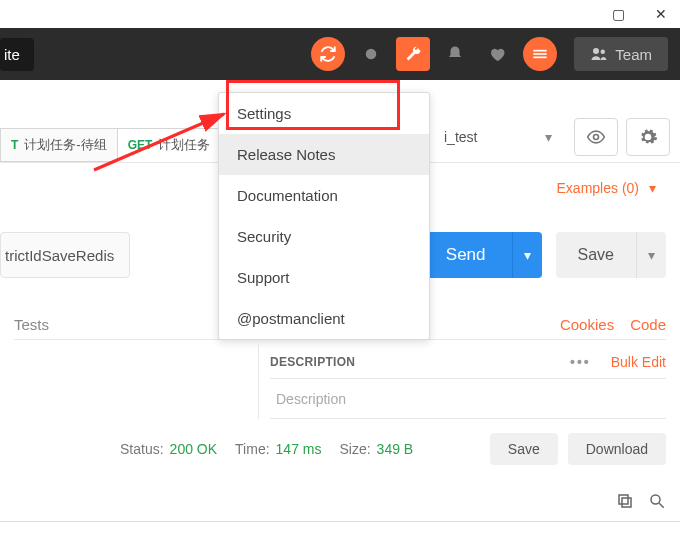 The image size is (680, 560). Describe the element at coordinates (311, 399) in the screenshot. I see `description-placeholder: Description` at that location.